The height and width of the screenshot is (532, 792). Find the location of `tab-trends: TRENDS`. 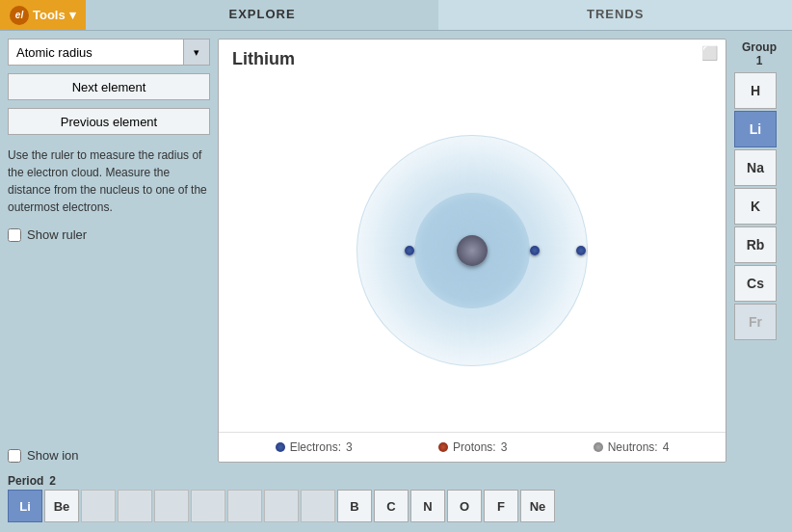

tab-trends: TRENDS is located at coordinates (615, 15).